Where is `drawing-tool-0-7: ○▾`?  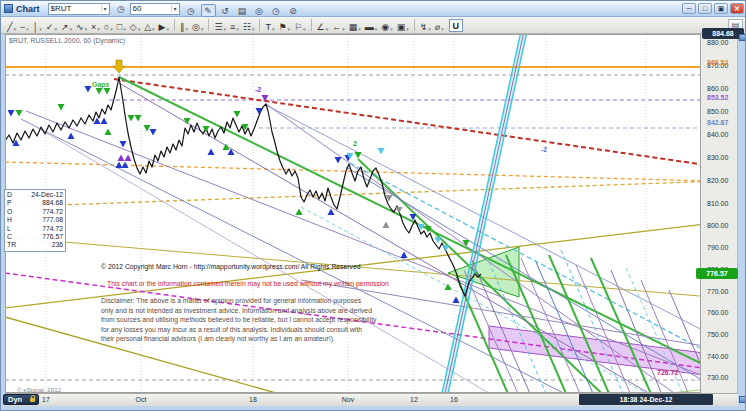
drawing-tool-0-7: ○▾ is located at coordinates (108, 25).